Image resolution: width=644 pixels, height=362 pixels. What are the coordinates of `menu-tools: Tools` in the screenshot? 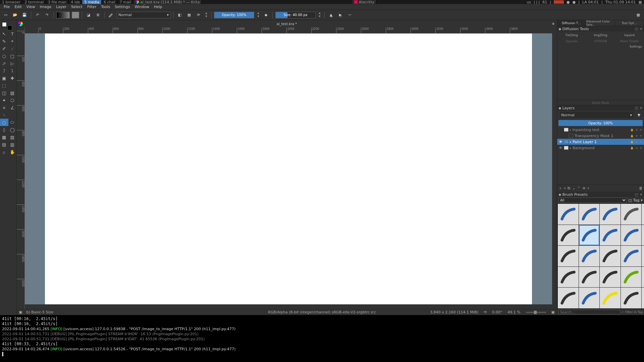 It's located at (105, 7).